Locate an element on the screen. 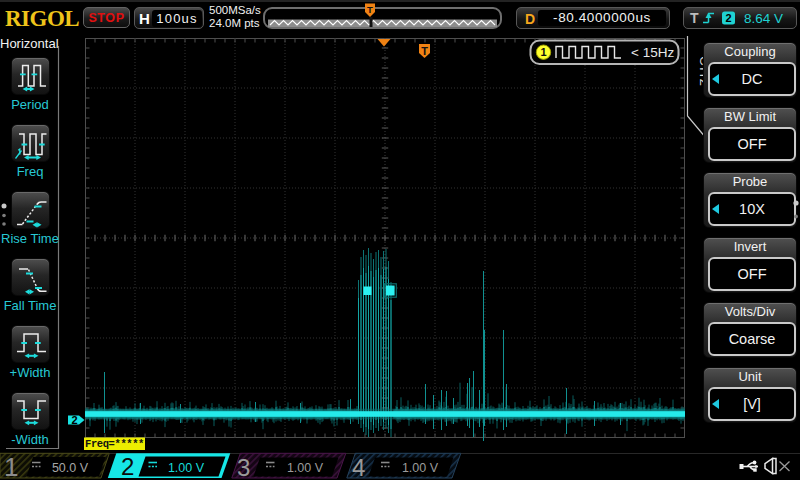 This screenshot has width=800, height=480. svg-text: 3 is located at coordinates (244, 467).